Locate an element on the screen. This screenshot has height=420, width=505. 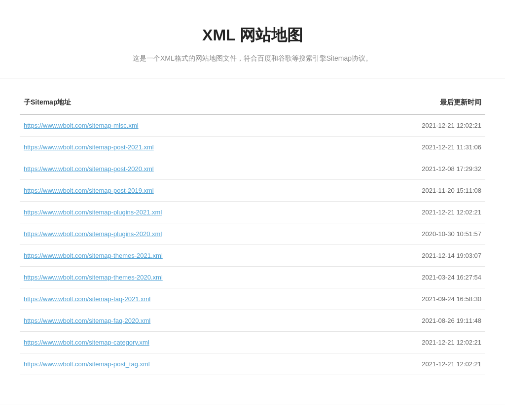
sitemap-url-link: https://www.wbolt.com/sitemap-misc.xml is located at coordinates (81, 125).